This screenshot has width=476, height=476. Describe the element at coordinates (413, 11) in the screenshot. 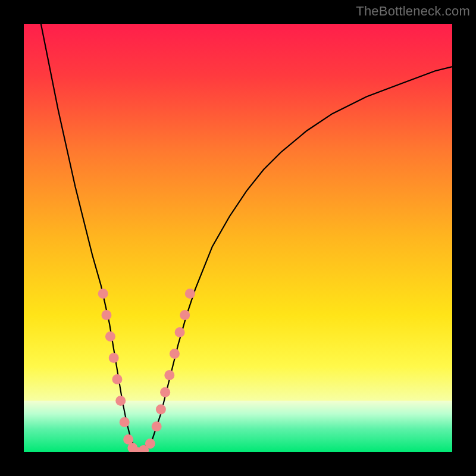

I see `watermark-text: TheBottleneck.com` at that location.